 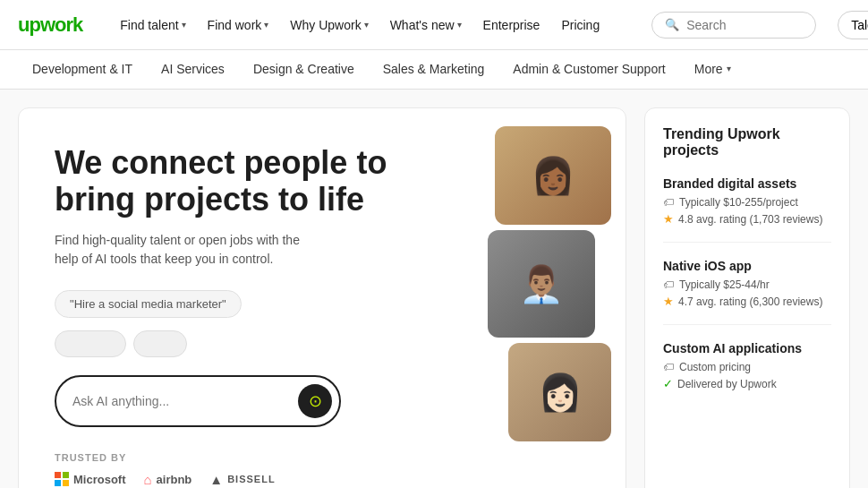 I want to click on project-price-2: Typically $25-44/hr, so click(x=725, y=285).